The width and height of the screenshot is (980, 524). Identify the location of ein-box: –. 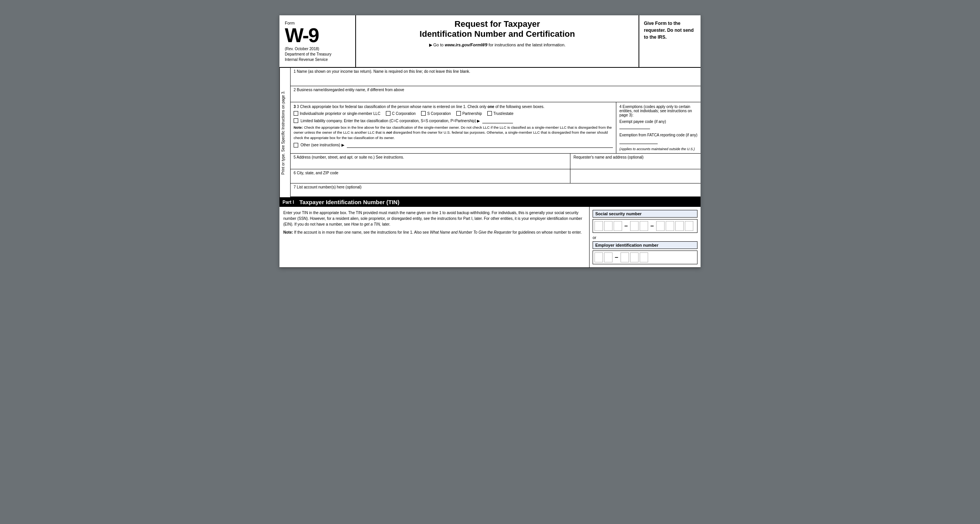
(645, 257).